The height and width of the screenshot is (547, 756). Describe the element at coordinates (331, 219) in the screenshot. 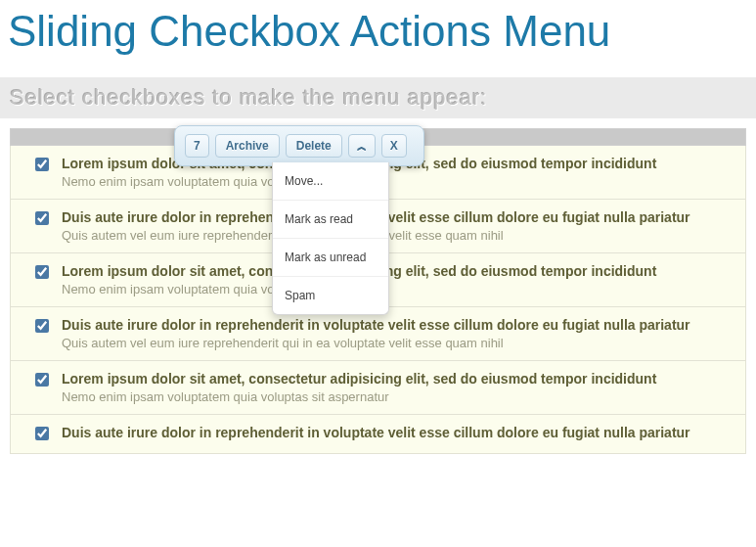

I see `dropdown-item-mark-read: Mark as read` at that location.